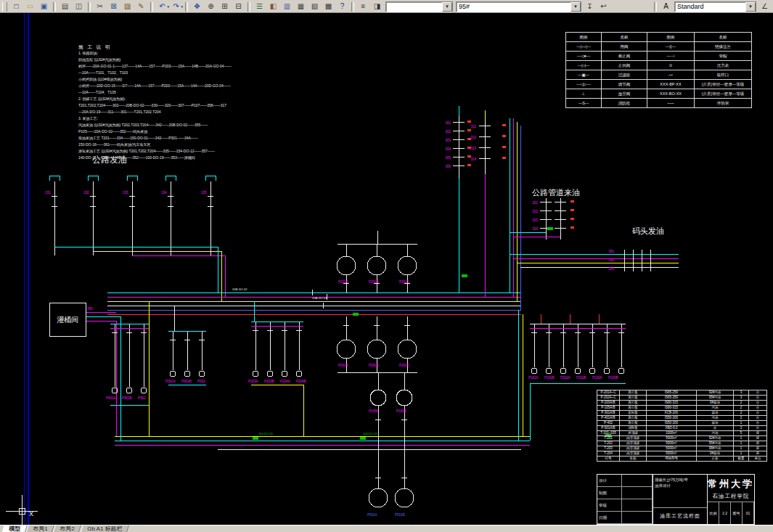  Describe the element at coordinates (225, 7) in the screenshot. I see `zoom-window-icon: ⊞` at that location.